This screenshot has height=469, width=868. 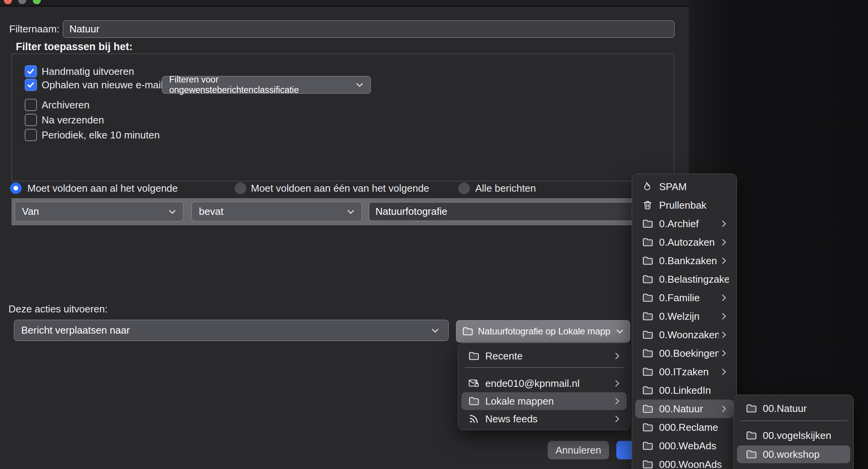 What do you see at coordinates (794, 454) in the screenshot?
I see `submenu-item-00-workshop: 00.workshop` at bounding box center [794, 454].